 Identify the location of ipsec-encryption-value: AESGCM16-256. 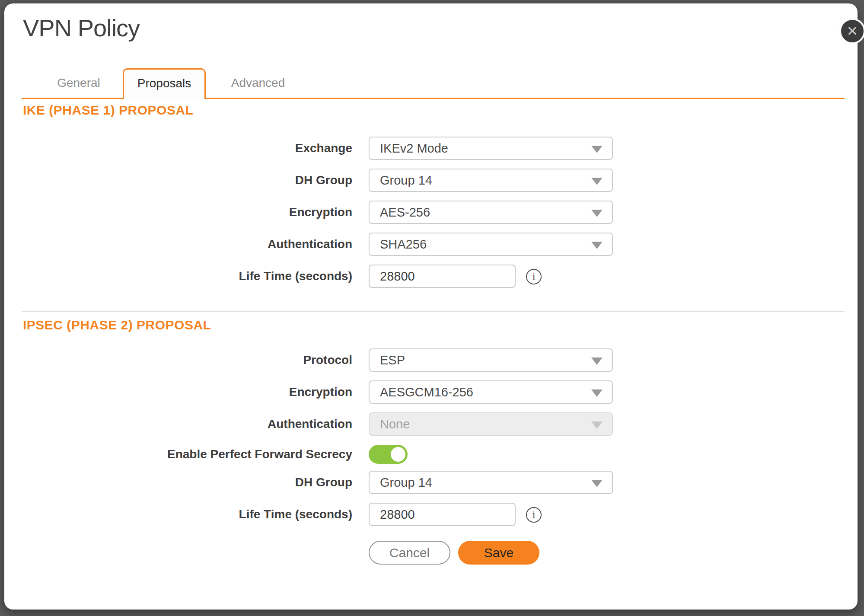
(427, 392).